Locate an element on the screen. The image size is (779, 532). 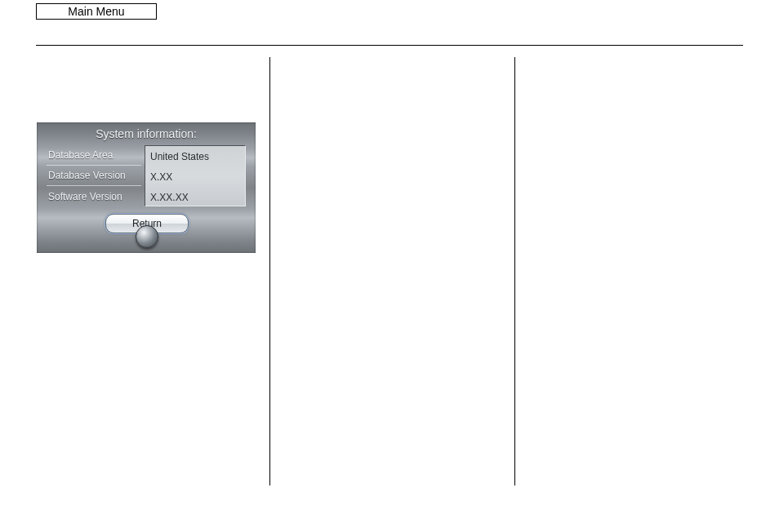
return-button-assembly: Return is located at coordinates (147, 232).